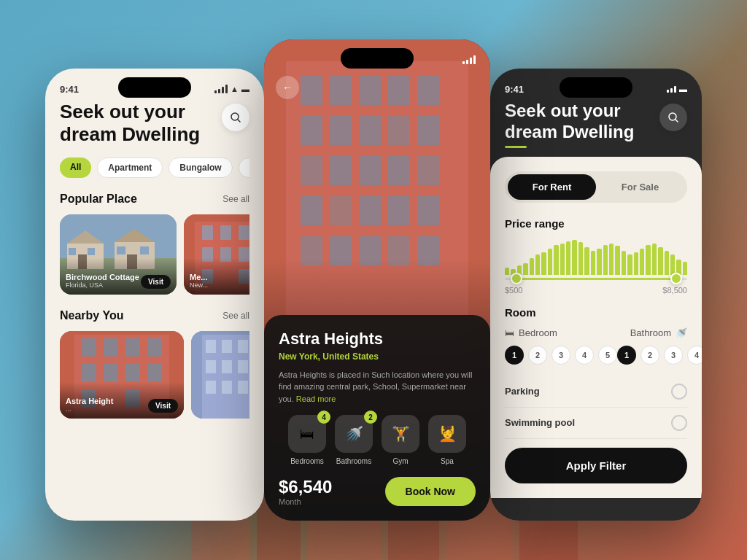 The width and height of the screenshot is (747, 560). What do you see at coordinates (287, 88) in the screenshot?
I see `back-button: ←` at bounding box center [287, 88].